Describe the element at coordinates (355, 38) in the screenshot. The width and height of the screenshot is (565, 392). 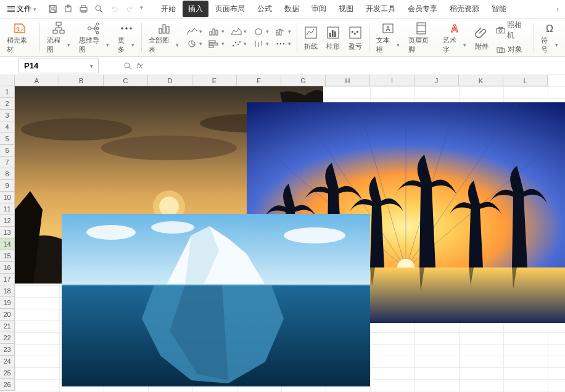
I see `sparkline-winloss-button: 盈亏` at that location.